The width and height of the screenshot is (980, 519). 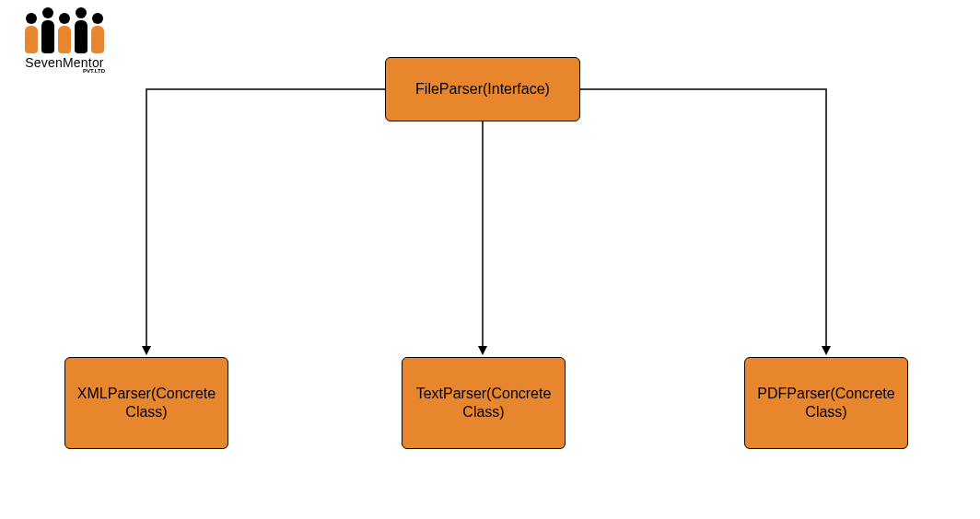 I want to click on concrete-label: TextParser(Concrete Class), so click(x=484, y=403).